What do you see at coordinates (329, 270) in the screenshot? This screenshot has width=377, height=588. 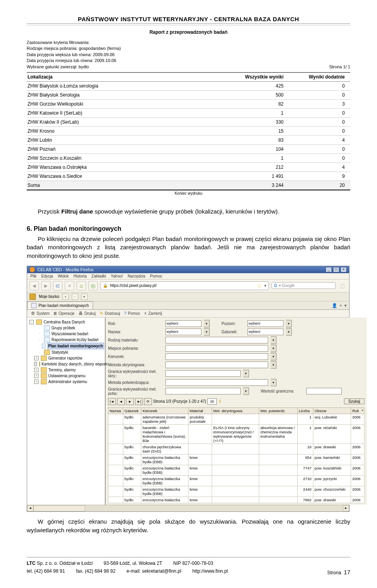 I see `minimize-button: _` at bounding box center [329, 270].